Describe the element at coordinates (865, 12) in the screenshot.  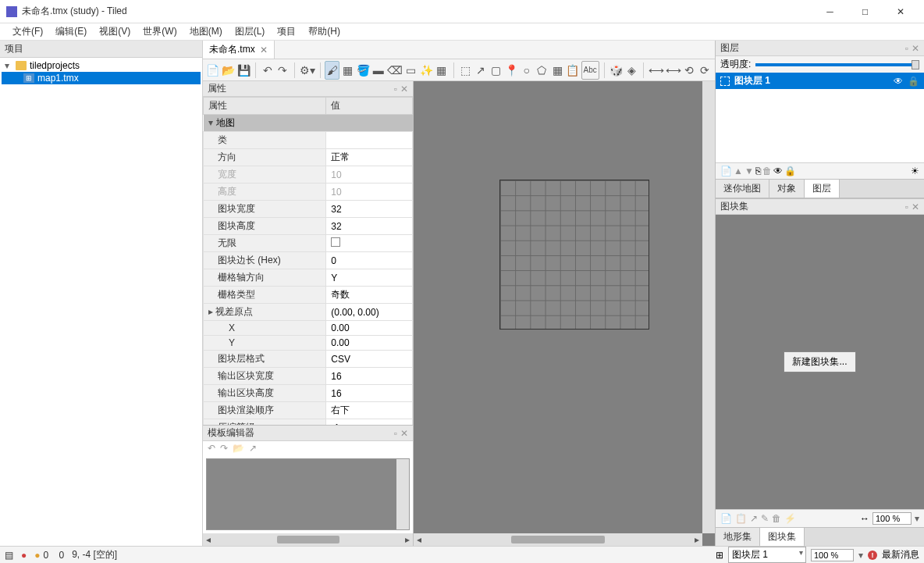
I see `maximize-button: □` at that location.